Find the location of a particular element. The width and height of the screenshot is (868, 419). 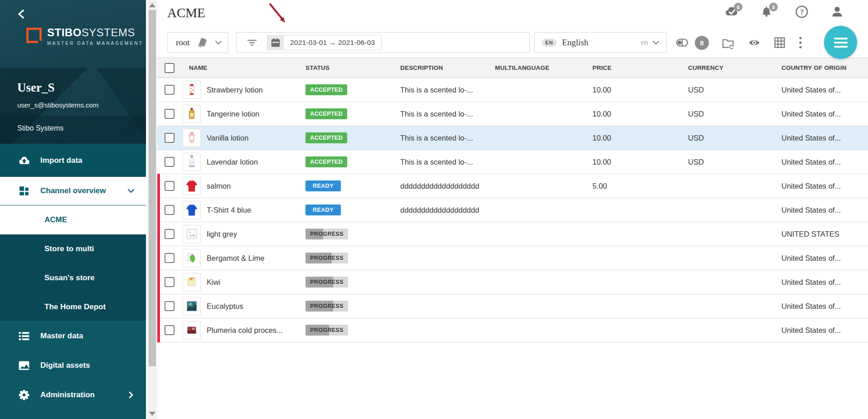

sidebar-item-channel-overview: Channel overview is located at coordinates (73, 191).